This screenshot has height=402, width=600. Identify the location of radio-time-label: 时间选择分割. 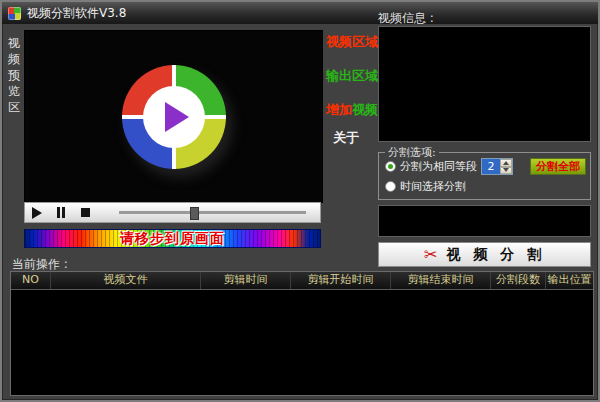
(433, 186).